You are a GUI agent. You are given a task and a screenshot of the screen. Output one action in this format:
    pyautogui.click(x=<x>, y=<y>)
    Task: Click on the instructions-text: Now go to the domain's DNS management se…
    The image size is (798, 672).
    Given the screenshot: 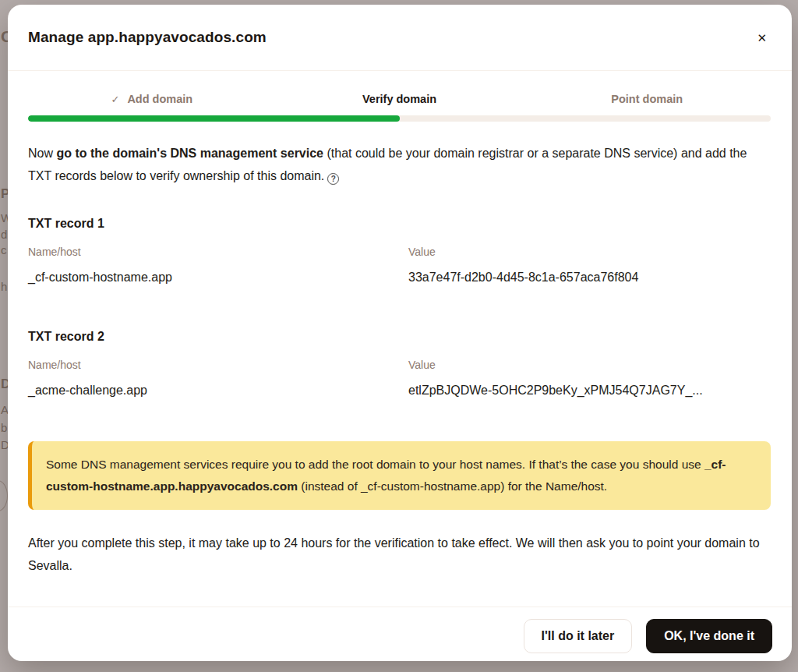 What is the action you would take?
    pyautogui.click(x=399, y=164)
    